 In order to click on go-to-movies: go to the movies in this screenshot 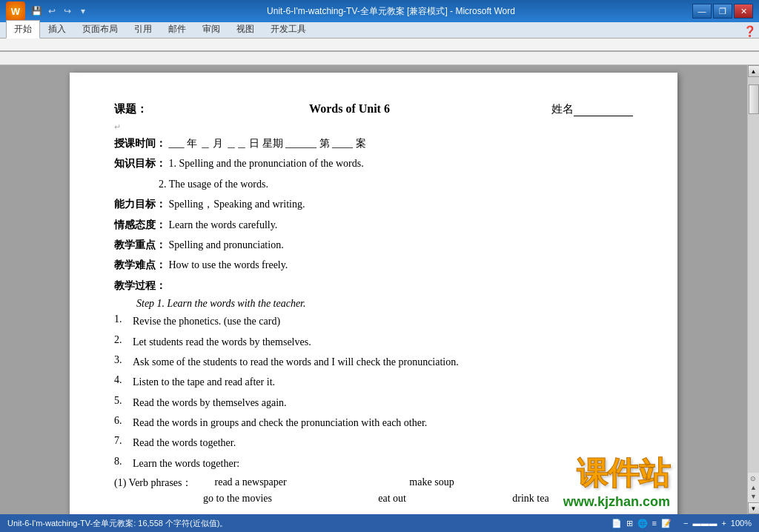, I will do `click(237, 499)`.